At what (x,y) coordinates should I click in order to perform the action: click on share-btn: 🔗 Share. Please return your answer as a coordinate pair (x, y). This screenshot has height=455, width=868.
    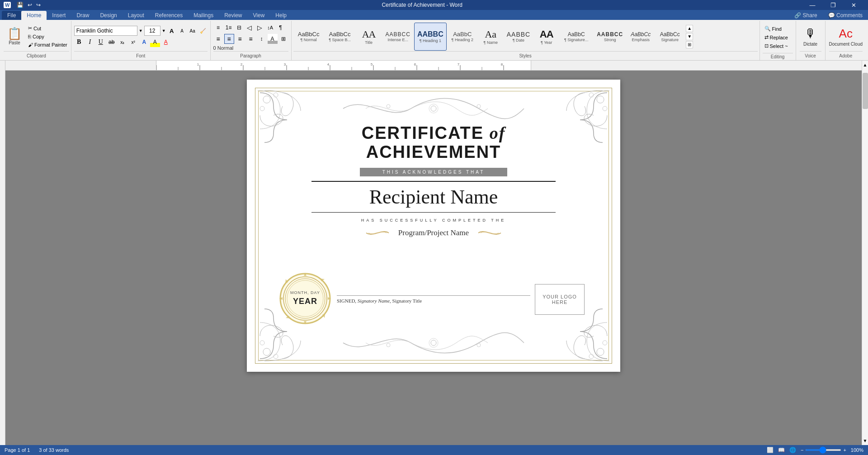
    Looking at the image, I should click on (806, 15).